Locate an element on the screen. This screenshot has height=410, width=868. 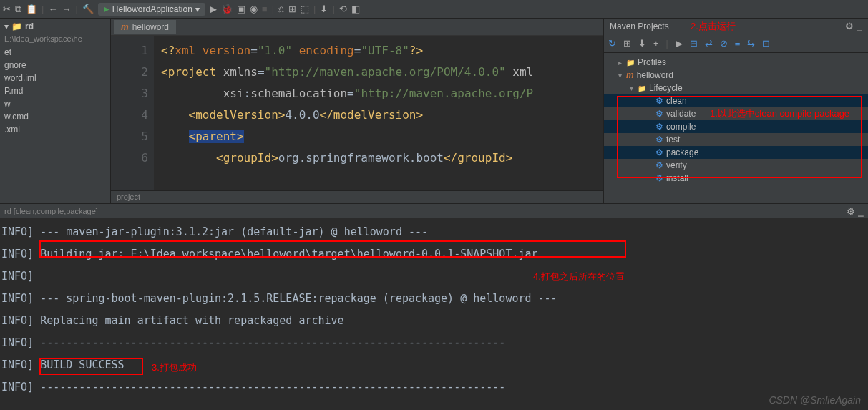
tab-pom: m helloword is located at coordinates (145, 27).